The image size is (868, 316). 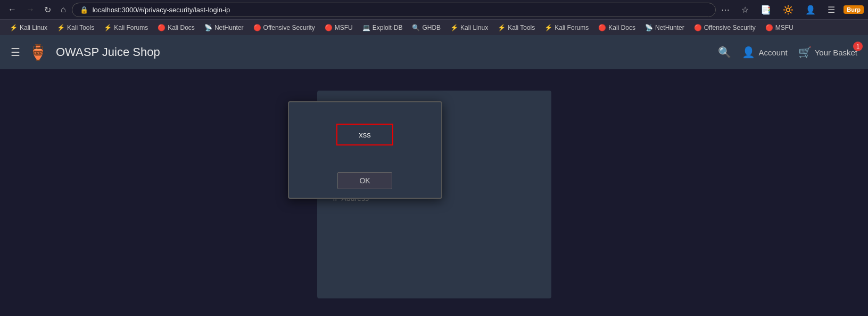 I want to click on os-icon-2: 🔴, so click(x=698, y=28).